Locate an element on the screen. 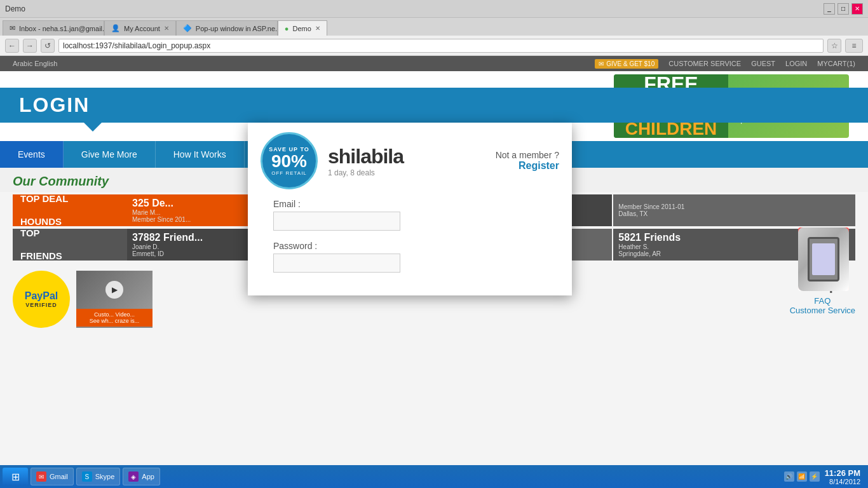 This screenshot has width=868, height=488. popup-arrow is located at coordinates (93, 126).